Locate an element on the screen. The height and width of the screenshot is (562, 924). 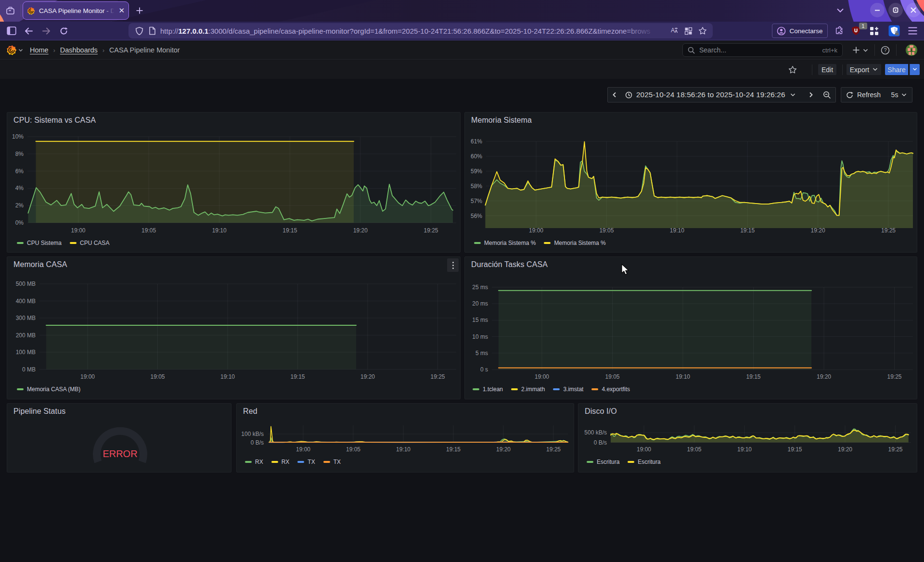
svg-text: 60% is located at coordinates (476, 156).